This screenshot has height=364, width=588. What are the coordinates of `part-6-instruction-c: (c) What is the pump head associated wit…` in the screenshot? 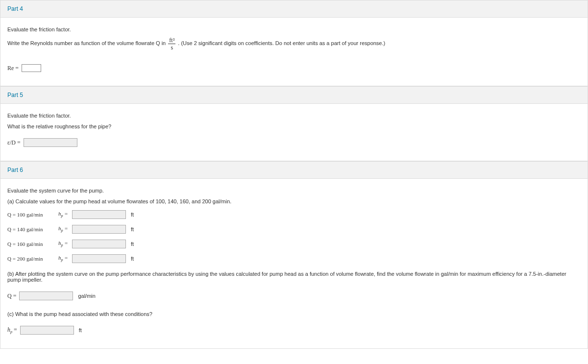 It's located at (294, 314).